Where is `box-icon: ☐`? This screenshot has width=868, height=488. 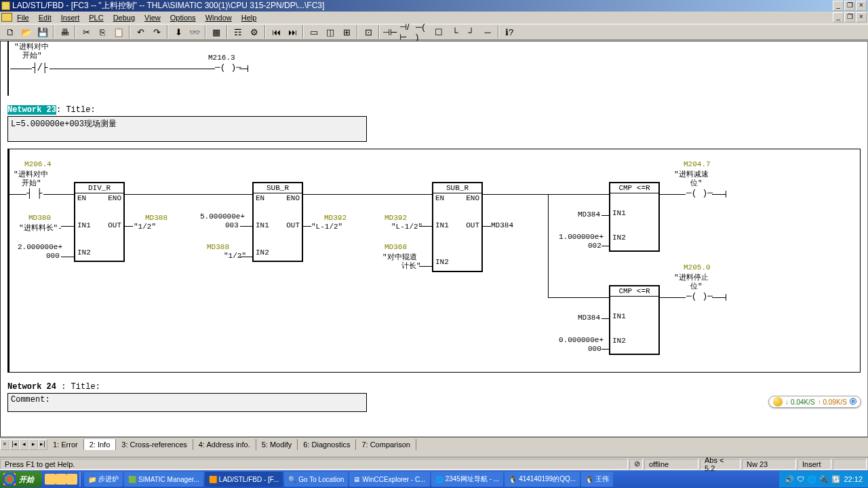
box-icon: ☐ is located at coordinates (439, 32).